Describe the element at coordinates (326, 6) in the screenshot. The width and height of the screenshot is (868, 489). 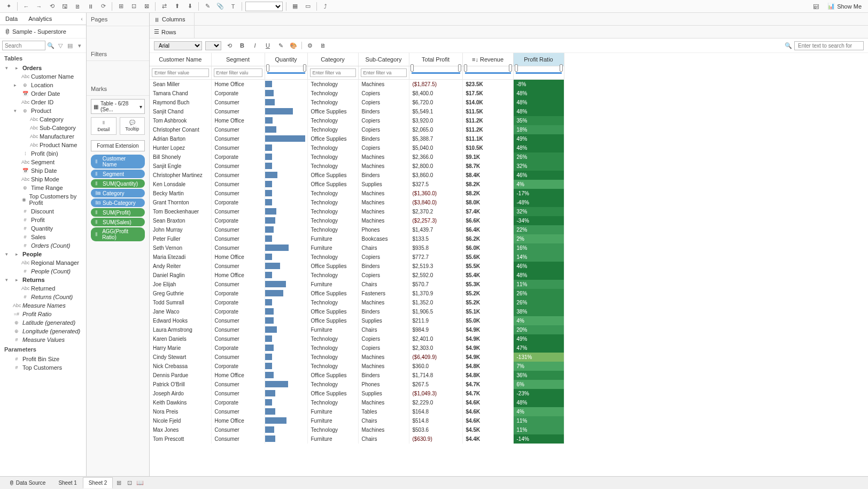
I see `share-icon: ⤴` at that location.